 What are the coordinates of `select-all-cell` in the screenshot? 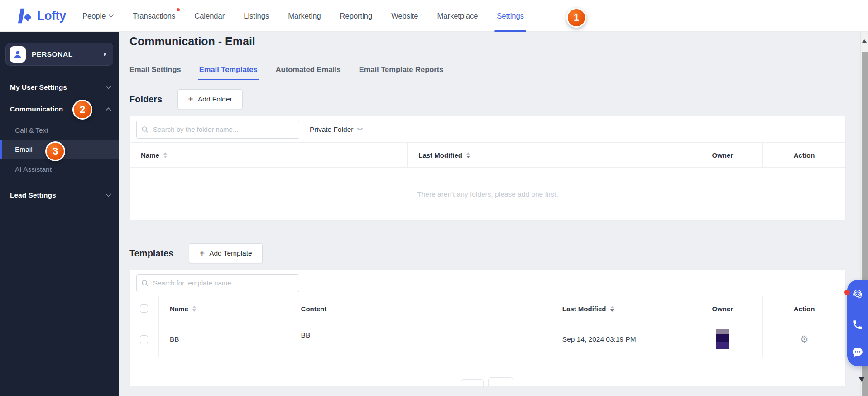 It's located at (144, 309).